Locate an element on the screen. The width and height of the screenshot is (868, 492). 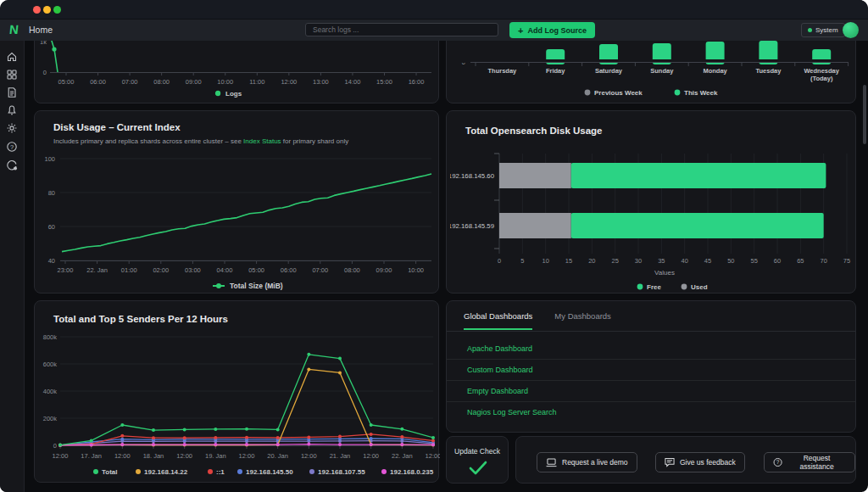
settings-gear-icon is located at coordinates (12, 128).